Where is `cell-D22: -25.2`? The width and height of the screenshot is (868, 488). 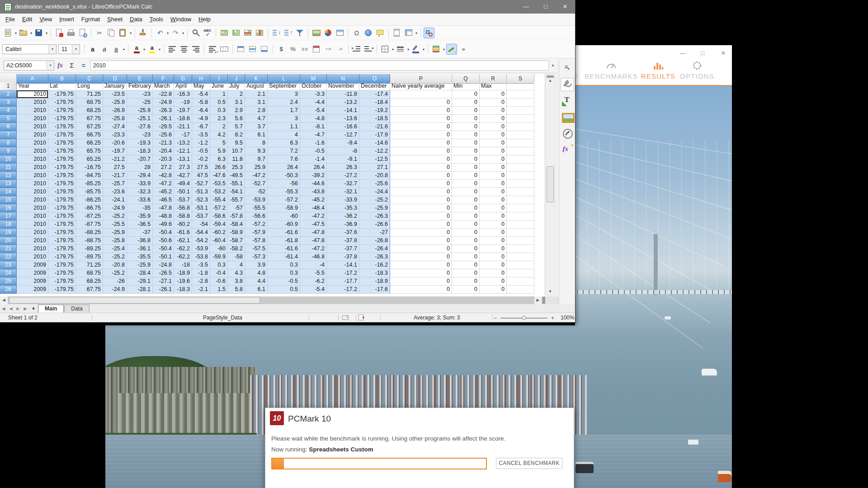
cell-D22: -25.2 is located at coordinates (115, 257).